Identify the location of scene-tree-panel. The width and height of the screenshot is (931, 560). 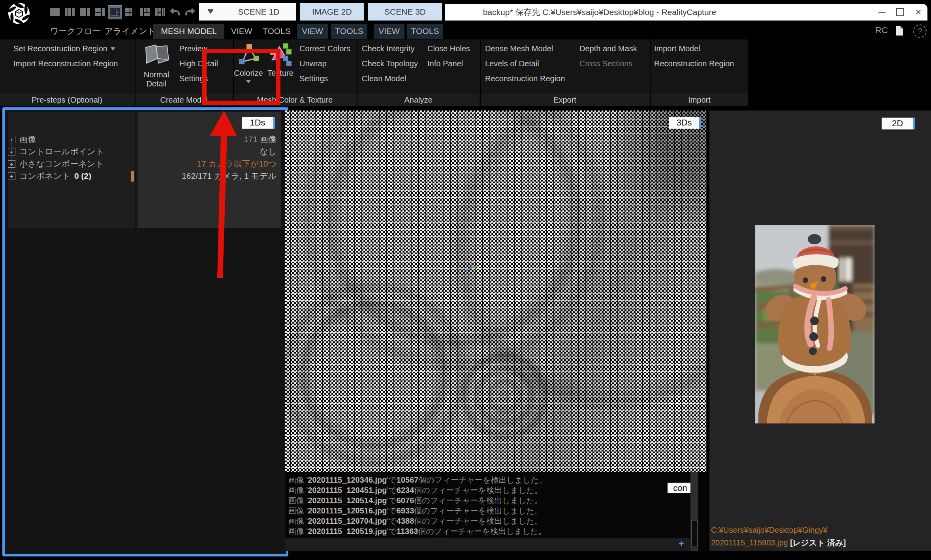
(71, 170).